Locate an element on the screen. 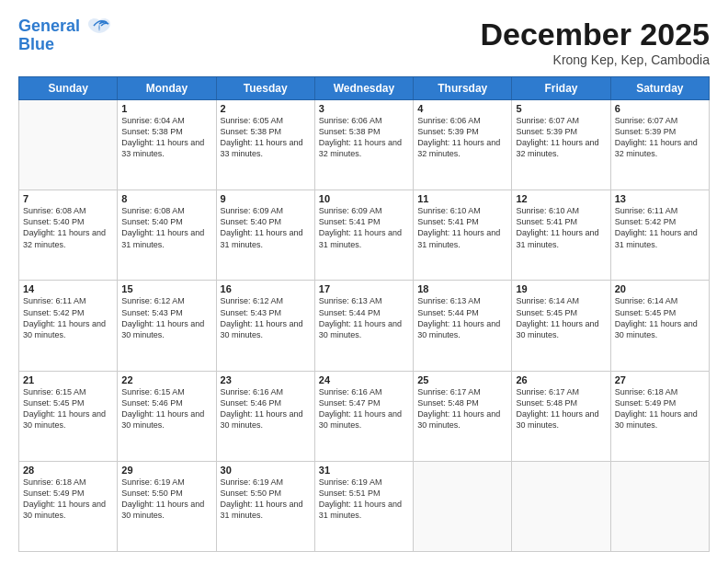  day-number: 3 is located at coordinates (364, 109).